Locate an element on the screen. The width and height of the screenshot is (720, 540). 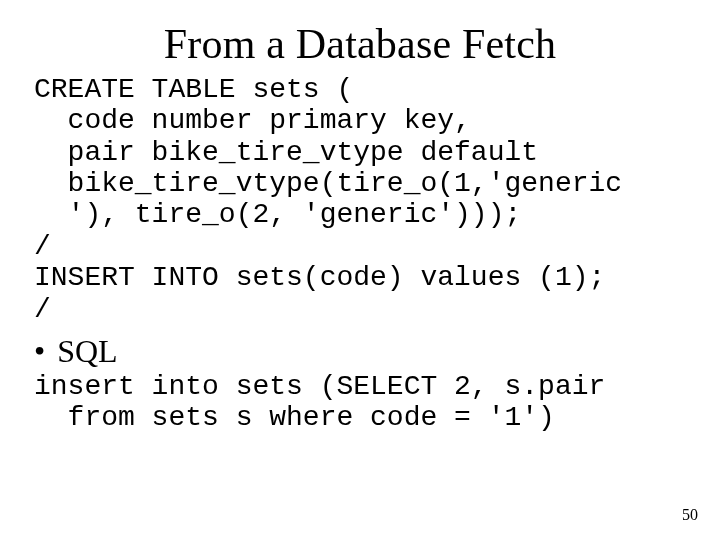
bullet-label: SQL is located at coordinates (87, 351).